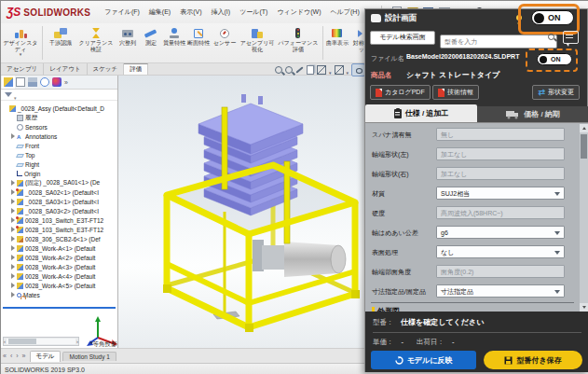 The width and height of the screenshot is (588, 374). What do you see at coordinates (60, 183) in the screenshot?
I see `tree-item: (固定) _0028_SA01<1> (De` at bounding box center [60, 183].